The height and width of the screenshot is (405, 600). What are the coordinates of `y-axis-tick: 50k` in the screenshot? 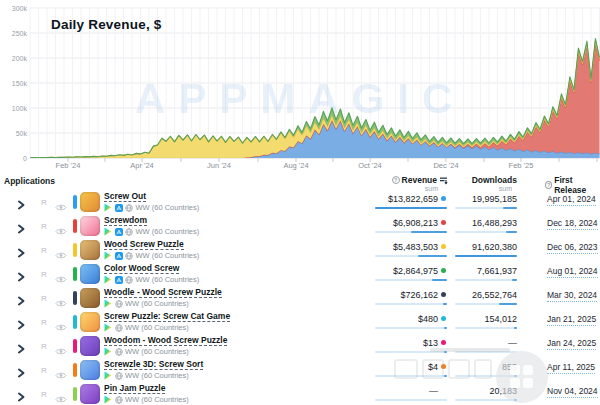 It's located at (22, 134).